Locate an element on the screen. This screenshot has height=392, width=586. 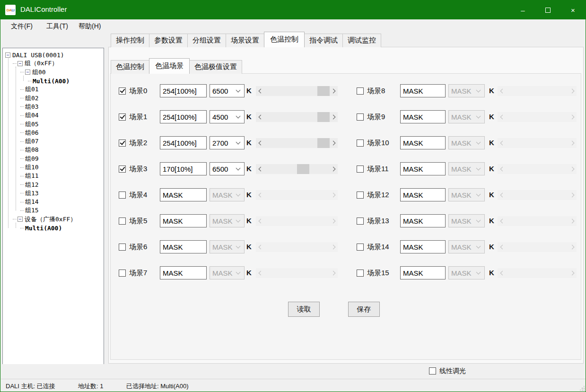
status-selected-address: 已选择地址: Multi(A00) is located at coordinates (157, 386).